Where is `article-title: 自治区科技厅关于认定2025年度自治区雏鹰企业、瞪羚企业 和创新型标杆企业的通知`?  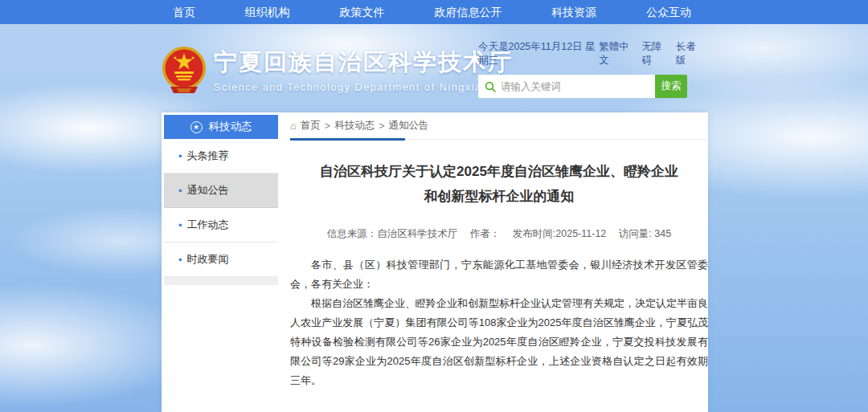 article-title: 自治区科技厅关于认定2025年度自治区雏鹰企业、瞪羚企业 和创新型标杆企业的通知 is located at coordinates (499, 185).